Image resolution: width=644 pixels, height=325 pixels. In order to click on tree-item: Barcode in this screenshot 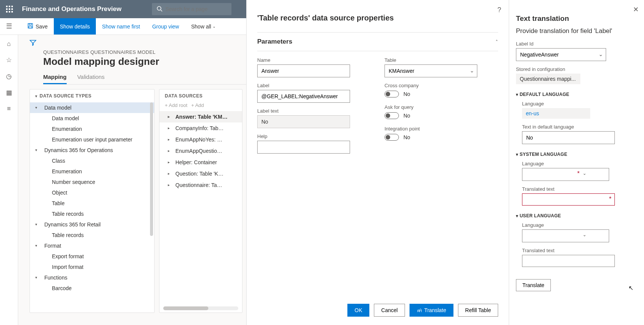, I will do `click(92, 288)`.